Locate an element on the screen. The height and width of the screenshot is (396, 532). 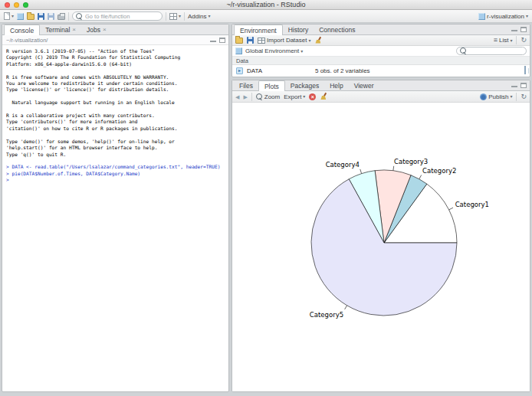
publish-button: Publish▾ is located at coordinates (496, 97).